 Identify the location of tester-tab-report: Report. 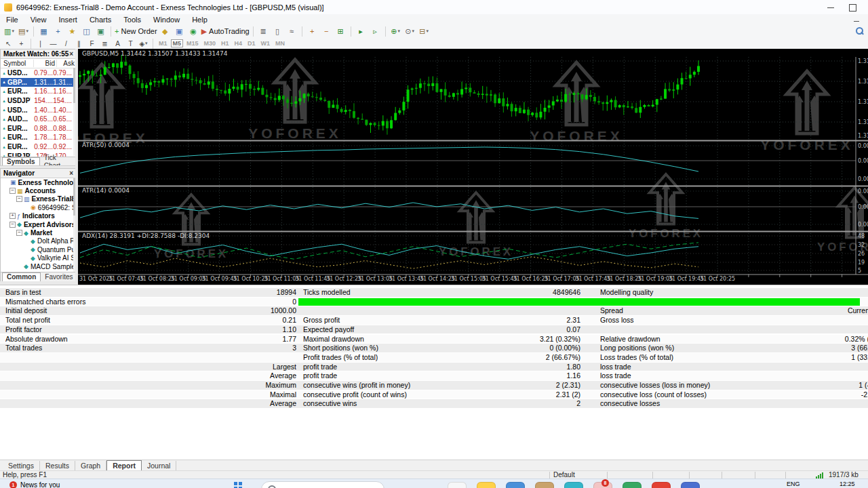
(124, 466).